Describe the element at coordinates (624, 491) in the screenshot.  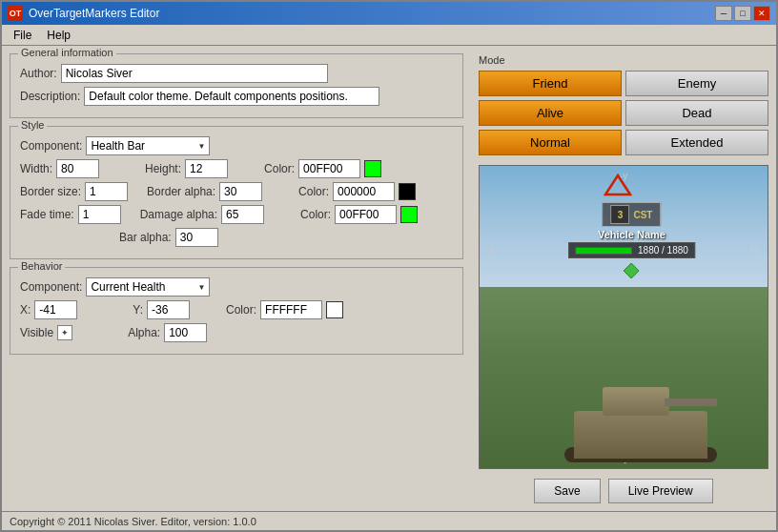
I see `bottom-buttons: Save Live Preview` at that location.